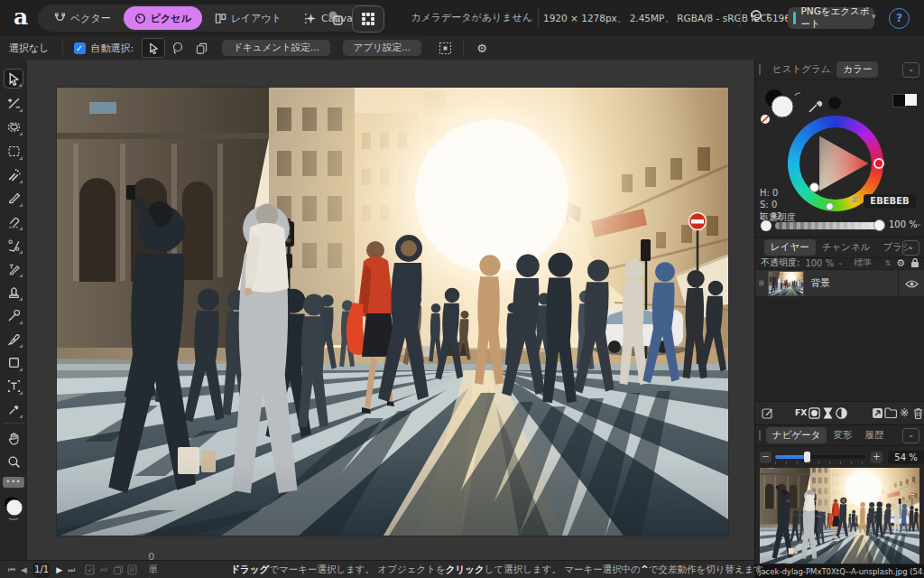 Image resolution: width=924 pixels, height=578 pixels. I want to click on tab-color: カラー, so click(857, 70).